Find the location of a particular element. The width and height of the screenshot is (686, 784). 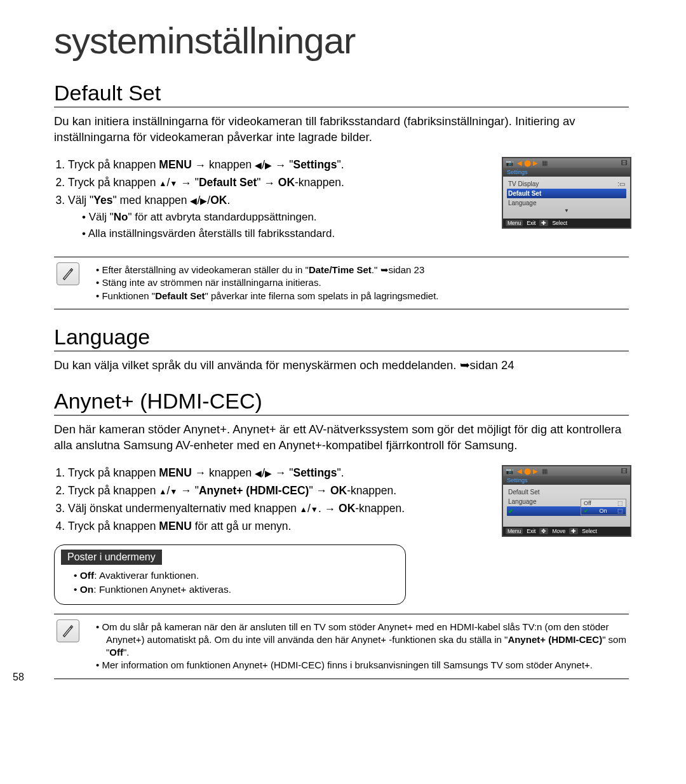

lcd-item: TV Display:▭ is located at coordinates (567, 184).